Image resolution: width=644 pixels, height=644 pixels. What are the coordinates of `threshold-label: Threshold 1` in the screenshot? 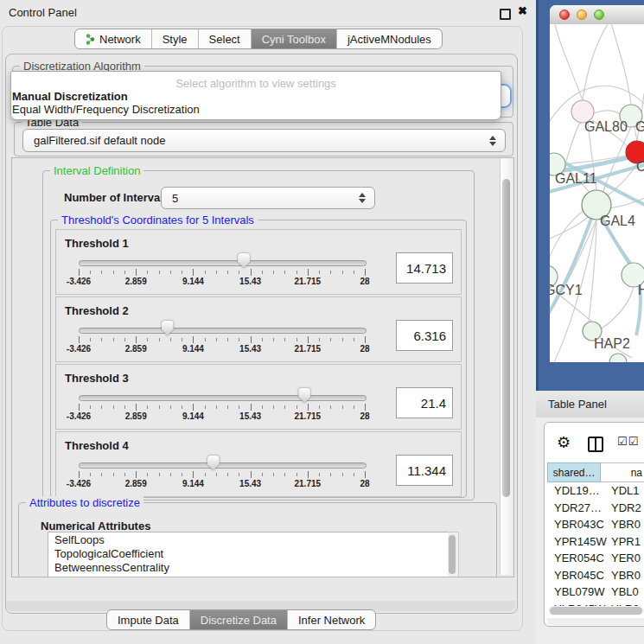 It's located at (97, 244).